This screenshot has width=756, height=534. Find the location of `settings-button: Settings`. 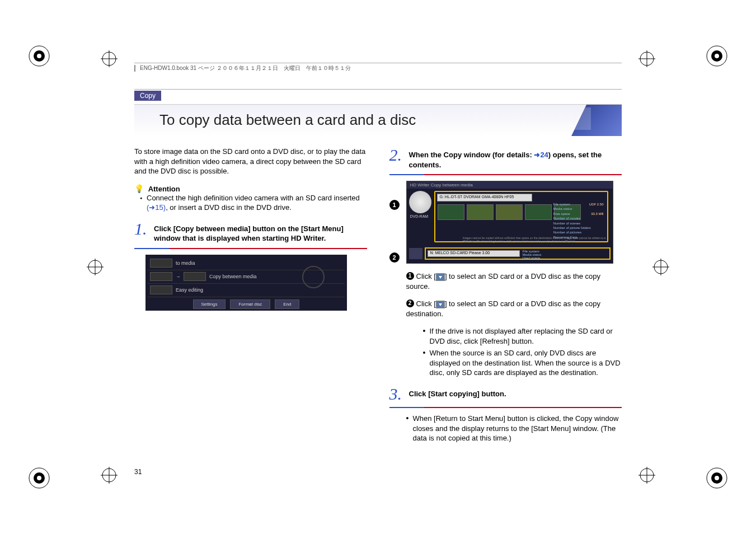

settings-button: Settings is located at coordinates (209, 305).